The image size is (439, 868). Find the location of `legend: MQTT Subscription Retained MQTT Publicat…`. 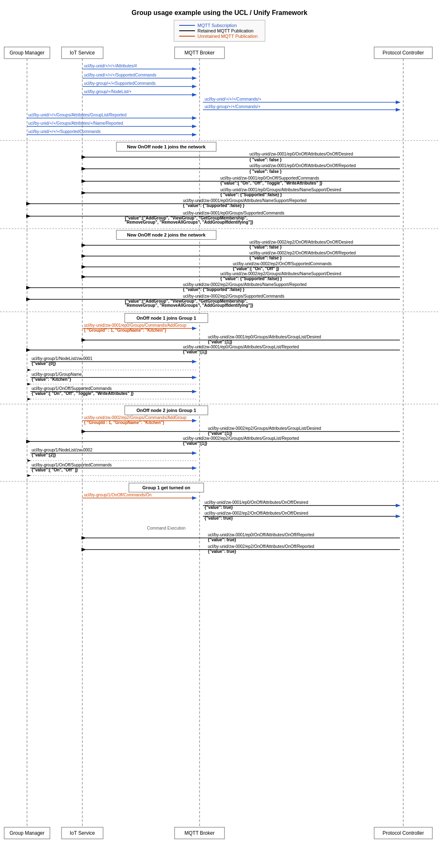

legend: MQTT Subscription Retained MQTT Publicat… is located at coordinates (220, 31).